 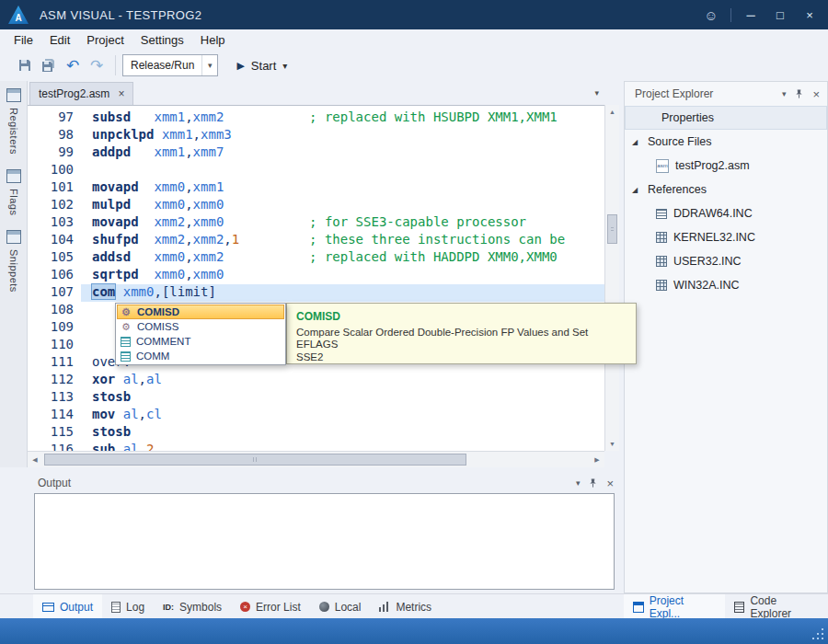 What do you see at coordinates (342, 118) in the screenshot?
I see `code-line-97: subsd xmm1,xmm2 ; replaced with HSUBPD X…` at bounding box center [342, 118].